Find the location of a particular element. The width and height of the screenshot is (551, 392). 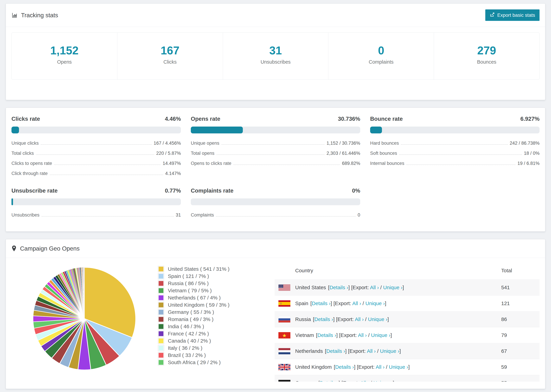

country-cell: United States[Details ›] [Export: All › … is located at coordinates (388, 288).